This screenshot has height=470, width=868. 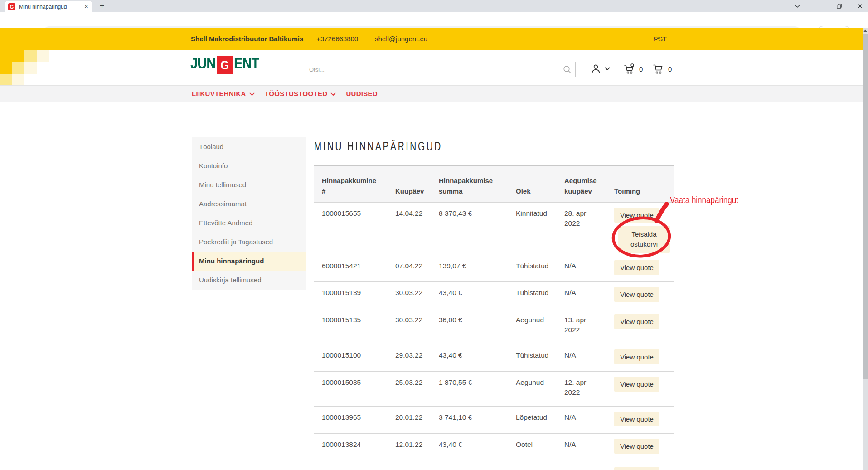 I want to click on nav-item-label: TÖÖSTUSTOOTED, so click(x=296, y=93).